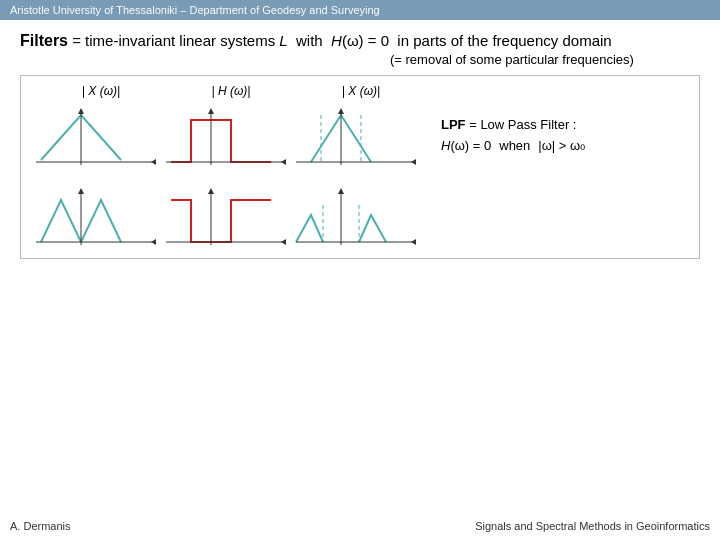  I want to click on lpf-condition: |ω| > ω₀, so click(562, 146).